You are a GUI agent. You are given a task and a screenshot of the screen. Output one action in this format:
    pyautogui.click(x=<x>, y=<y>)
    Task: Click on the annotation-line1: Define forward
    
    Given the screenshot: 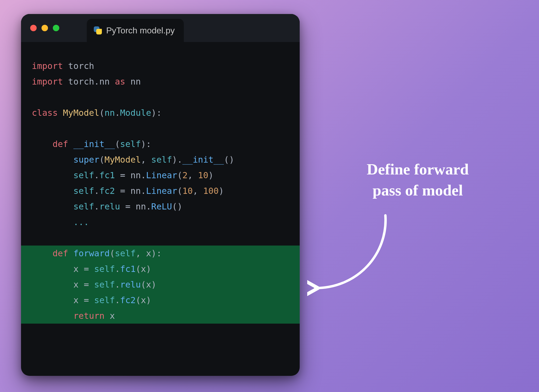 What is the action you would take?
    pyautogui.click(x=418, y=169)
    